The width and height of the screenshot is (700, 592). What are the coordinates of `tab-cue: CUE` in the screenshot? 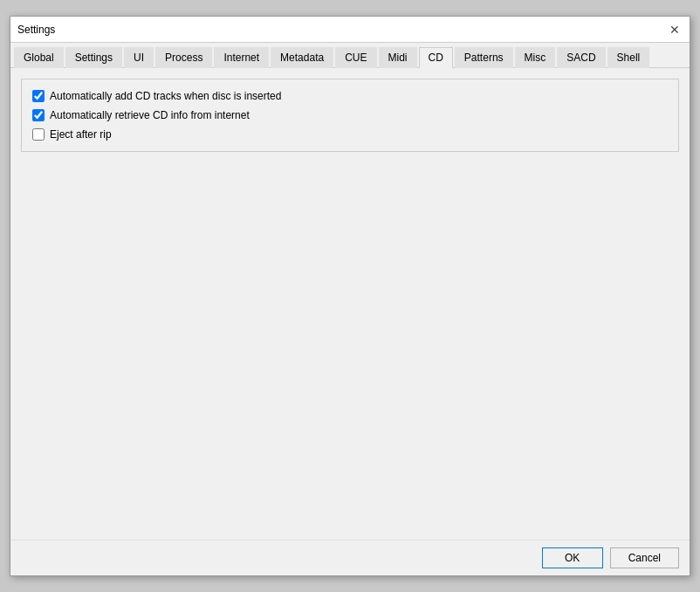 It's located at (356, 58).